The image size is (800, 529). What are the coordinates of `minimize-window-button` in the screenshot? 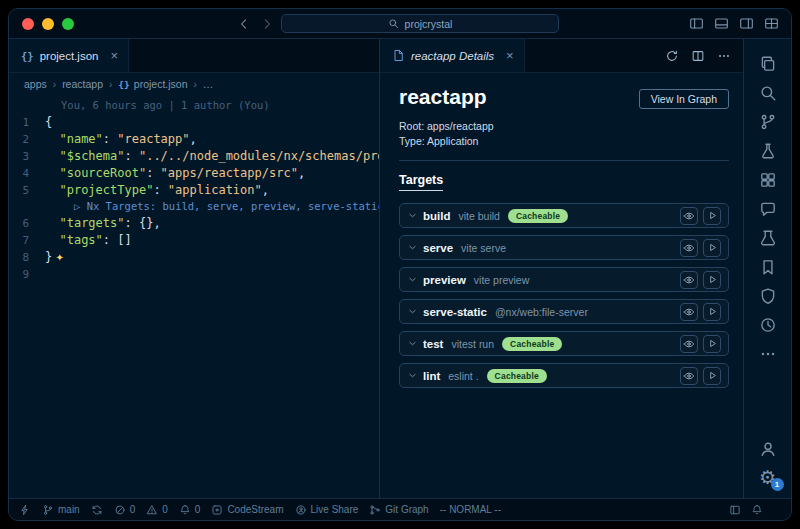 It's located at (48, 24).